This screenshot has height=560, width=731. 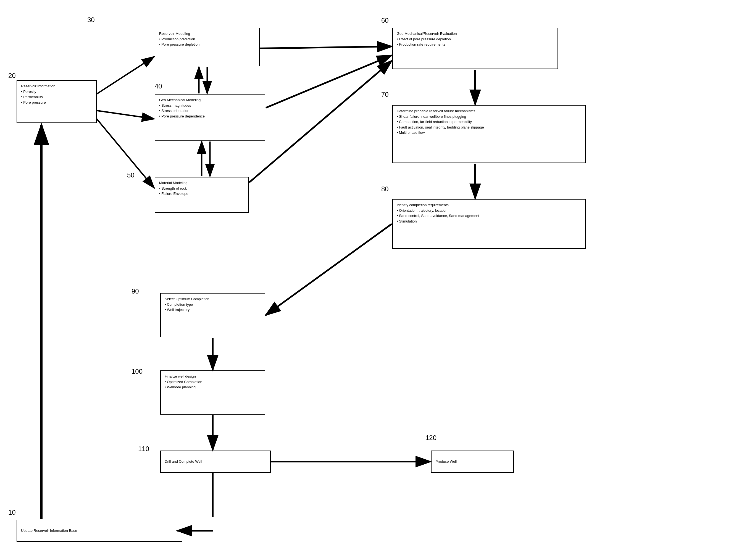 What do you see at coordinates (489, 205) in the screenshot?
I see `completion-reqs-title: Identify completion requirements` at bounding box center [489, 205].